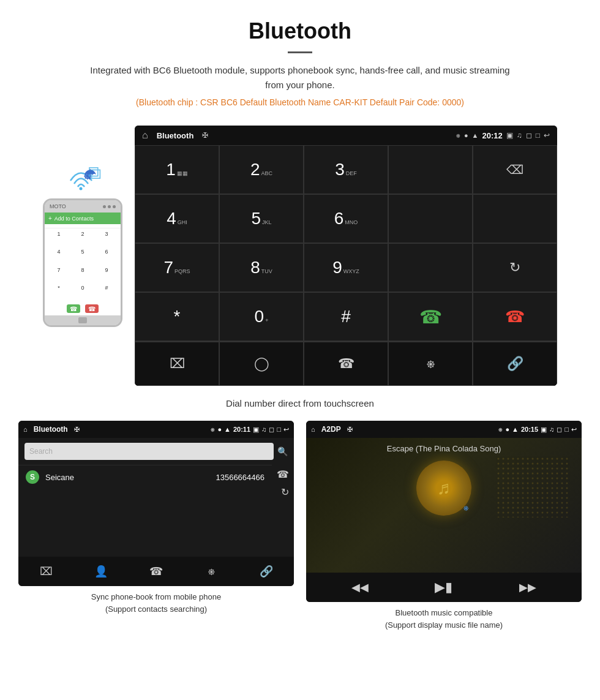 Image resolution: width=600 pixels, height=700 pixels. I want to click on pb-search-icon: 🔍, so click(283, 451).